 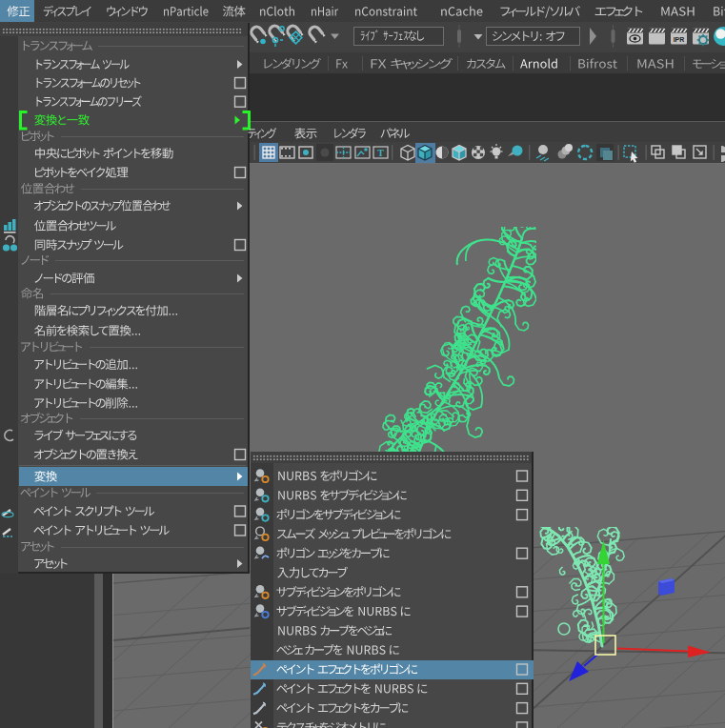 I want to click on svg-text: IPR, so click(x=679, y=40).